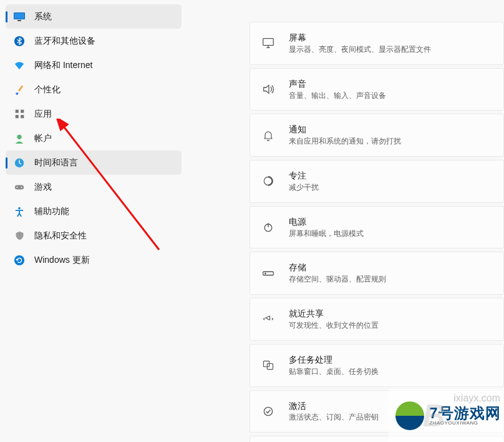 This screenshot has height=442, width=504. Describe the element at coordinates (19, 163) in the screenshot. I see `clock-globe-icon` at that location.